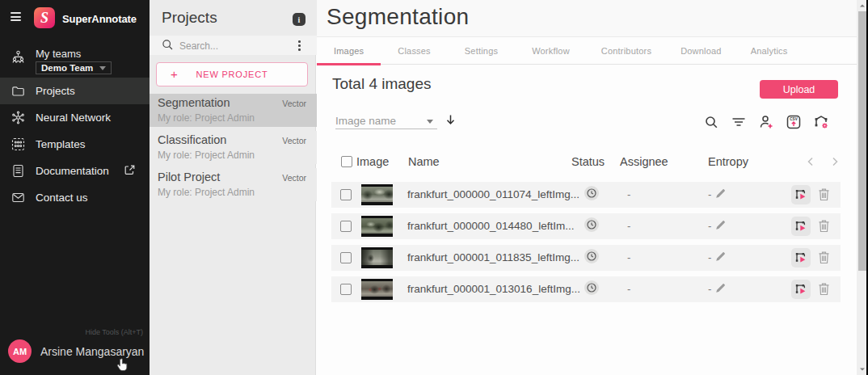 This screenshot has width=868, height=375. I want to click on col-entropy: Entropy, so click(728, 162).